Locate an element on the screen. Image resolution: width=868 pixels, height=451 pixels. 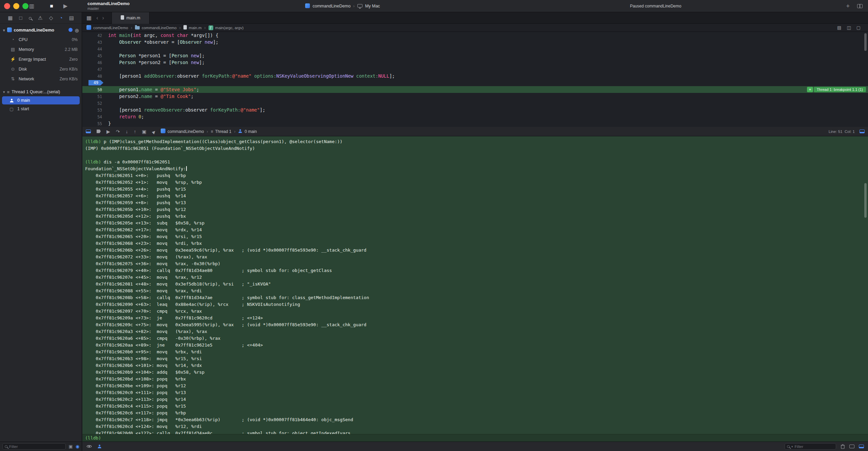
code-line-42: 42int main(int argc, const char *argv[])… is located at coordinates (475, 35).